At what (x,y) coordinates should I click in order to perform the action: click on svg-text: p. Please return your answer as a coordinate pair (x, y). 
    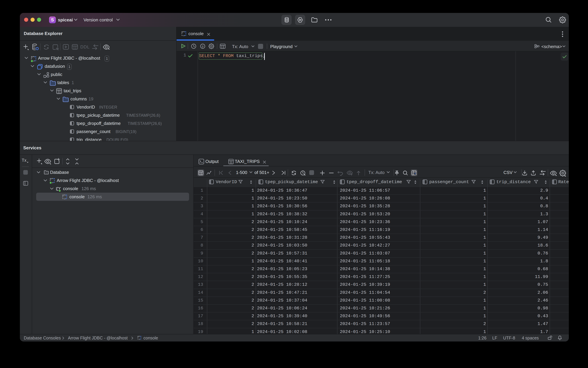
    Looking at the image, I should click on (203, 46).